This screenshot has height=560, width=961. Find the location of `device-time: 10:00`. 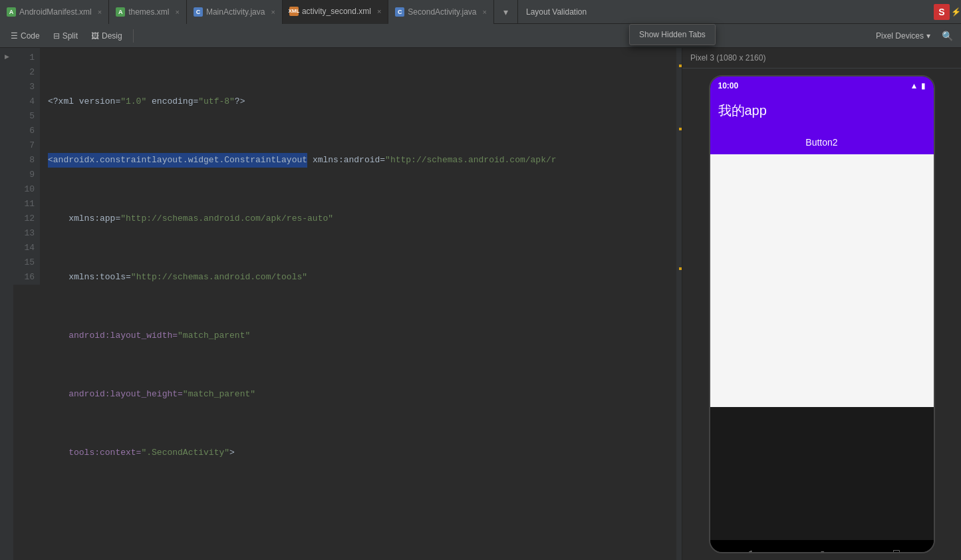

device-time: 10:00 is located at coordinates (729, 86).